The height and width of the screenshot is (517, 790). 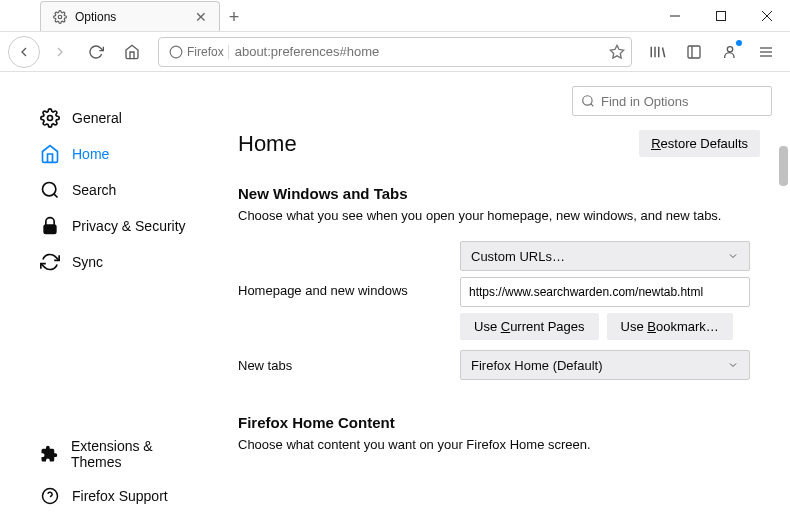 What do you see at coordinates (499, 365) in the screenshot?
I see `newtabs-row: New tabs Firefox Home (Default)` at bounding box center [499, 365].